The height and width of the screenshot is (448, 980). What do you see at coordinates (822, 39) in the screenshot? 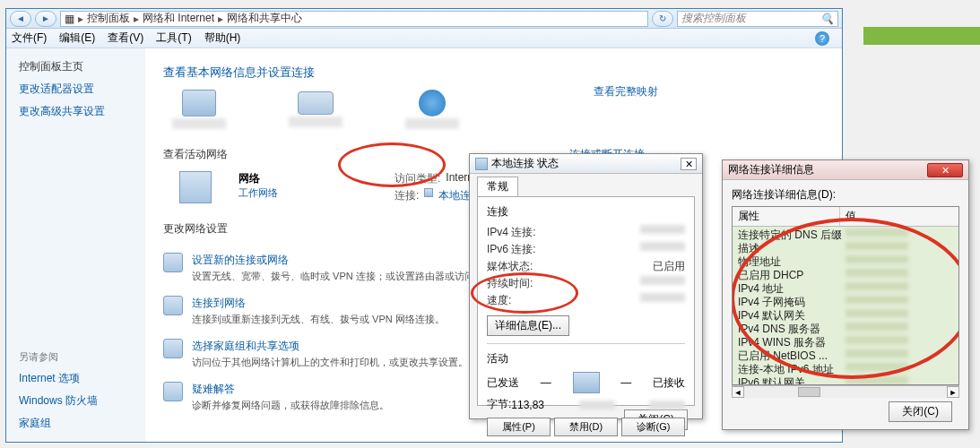
I see `help-icon: ?` at bounding box center [822, 39].